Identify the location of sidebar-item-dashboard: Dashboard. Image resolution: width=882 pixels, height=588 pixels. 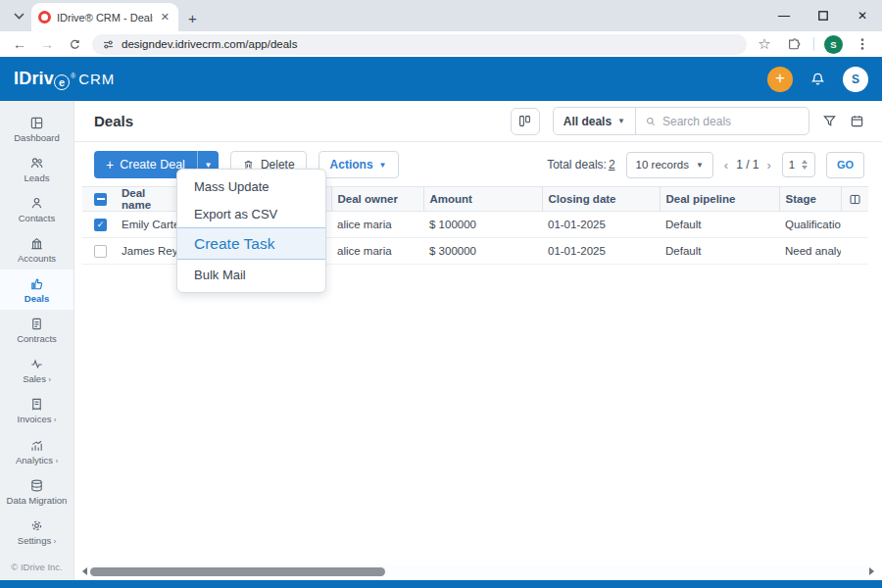
(37, 129).